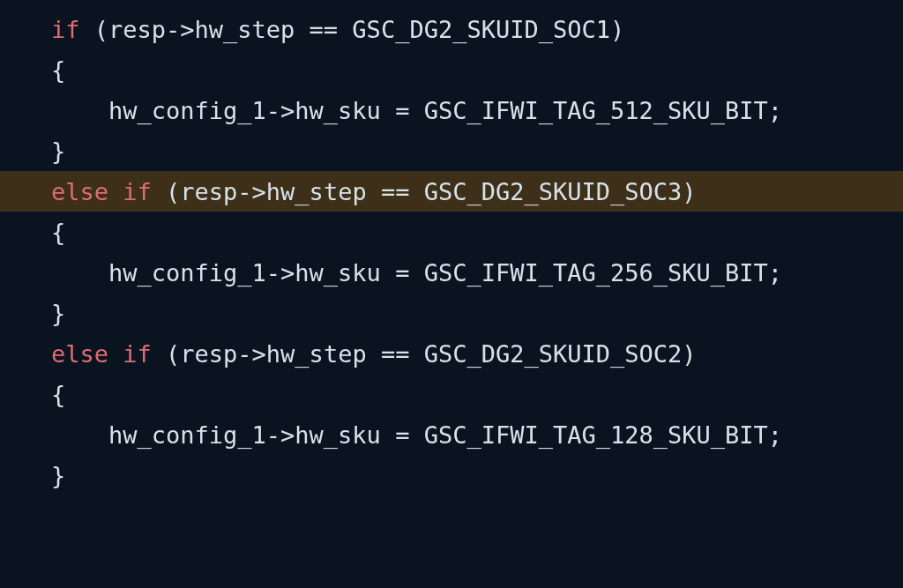 The width and height of the screenshot is (903, 588). Describe the element at coordinates (416, 273) in the screenshot. I see `code-text: hw_config_1->hw_sku = GSC_IFWI_TAG_256_S…` at that location.